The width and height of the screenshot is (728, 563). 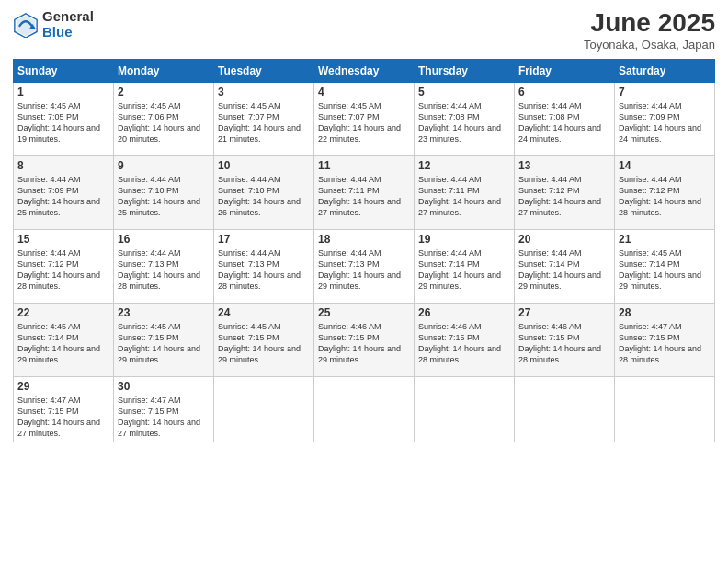 What do you see at coordinates (164, 239) in the screenshot?
I see `day-number: 16` at bounding box center [164, 239].